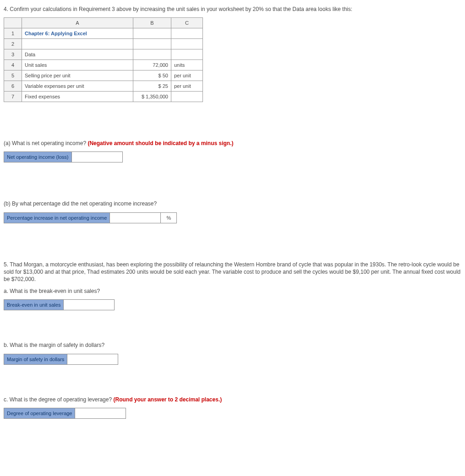  Describe the element at coordinates (78, 34) in the screenshot. I see `cell-a: Chapter 6: Applying Excel` at that location.